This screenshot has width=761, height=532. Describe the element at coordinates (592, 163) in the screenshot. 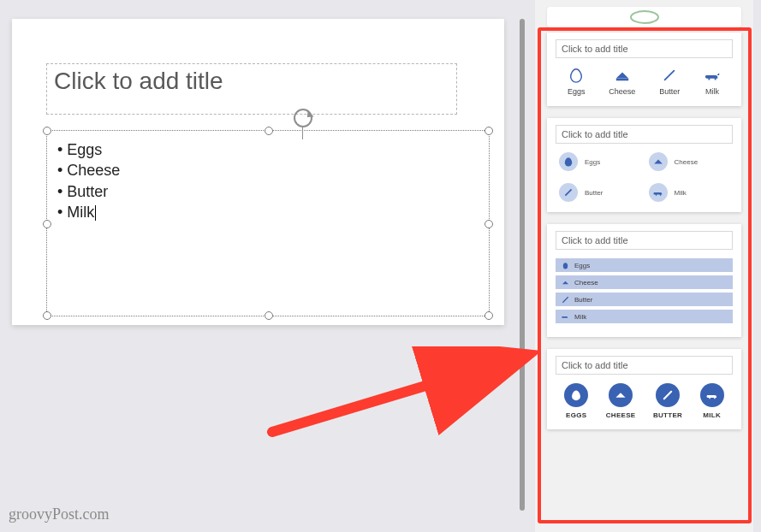

I see `thumb2-label: Eggs` at that location.